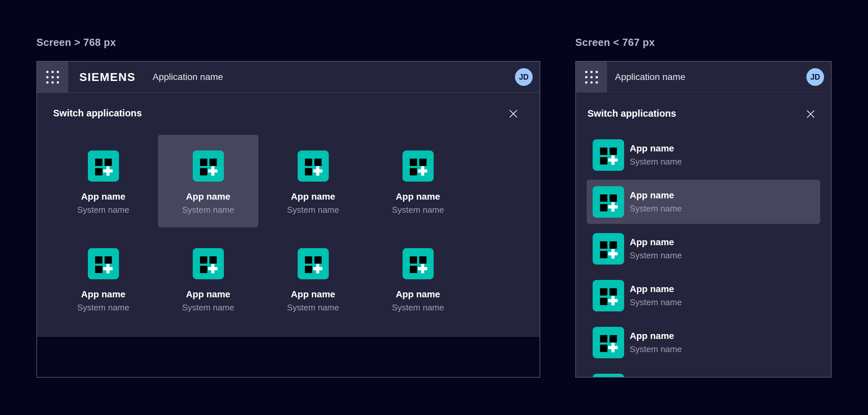 This screenshot has height=415, width=868. Describe the element at coordinates (107, 77) in the screenshot. I see `siemens-logo: SIEMENS` at that location.